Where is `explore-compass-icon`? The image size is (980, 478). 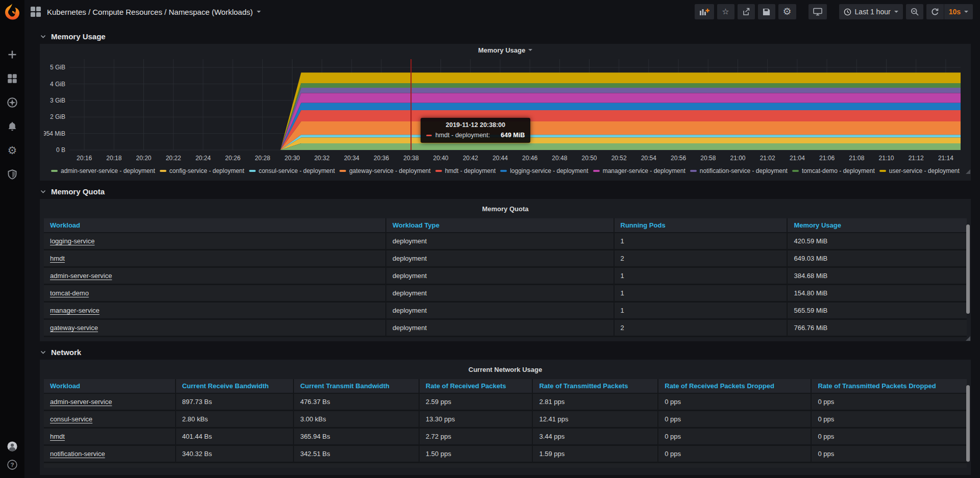 explore-compass-icon is located at coordinates (12, 103).